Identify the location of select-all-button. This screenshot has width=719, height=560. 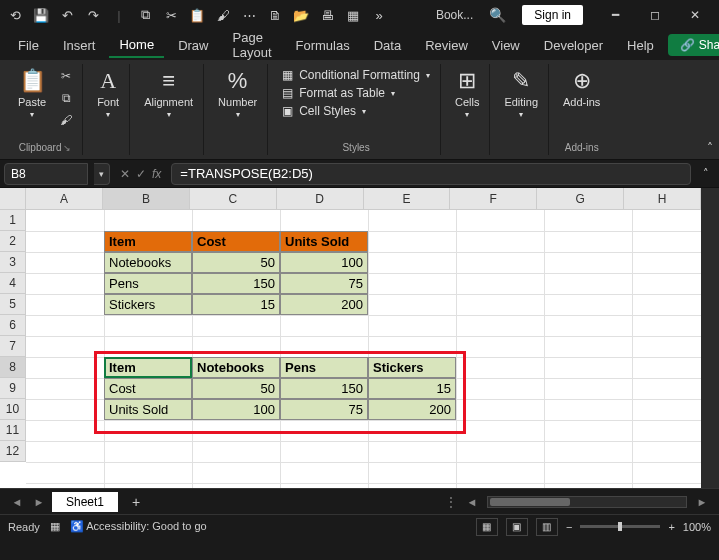
(13, 199).